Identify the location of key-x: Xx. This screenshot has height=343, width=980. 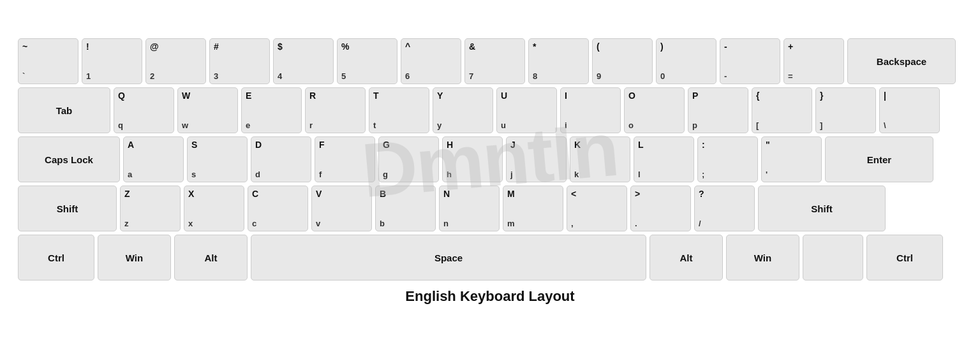
(214, 208).